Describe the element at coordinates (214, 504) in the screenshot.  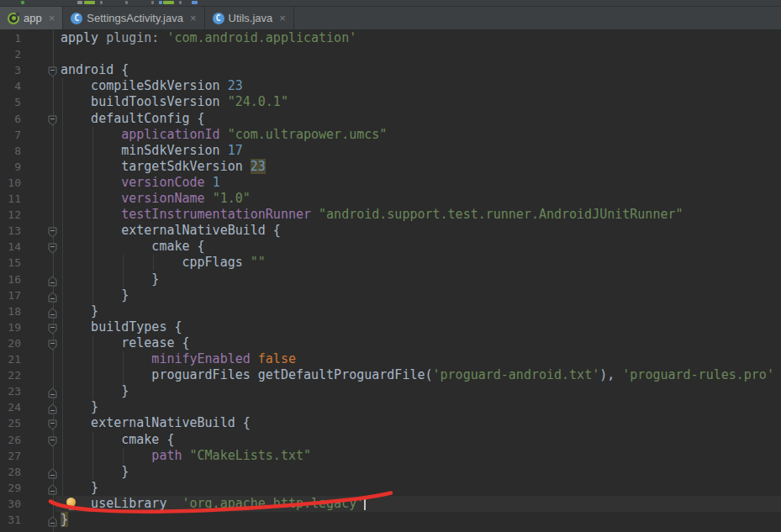
I see `code-text: useLibrary 'org.apache.http.legacy'` at that location.